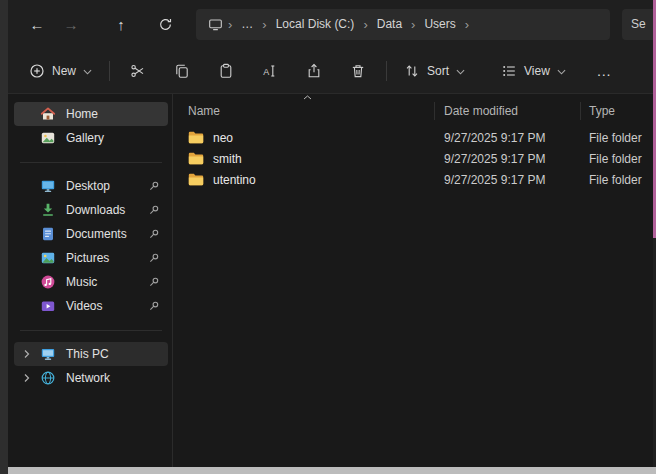 The height and width of the screenshot is (474, 656). I want to click on home-icon, so click(48, 114).